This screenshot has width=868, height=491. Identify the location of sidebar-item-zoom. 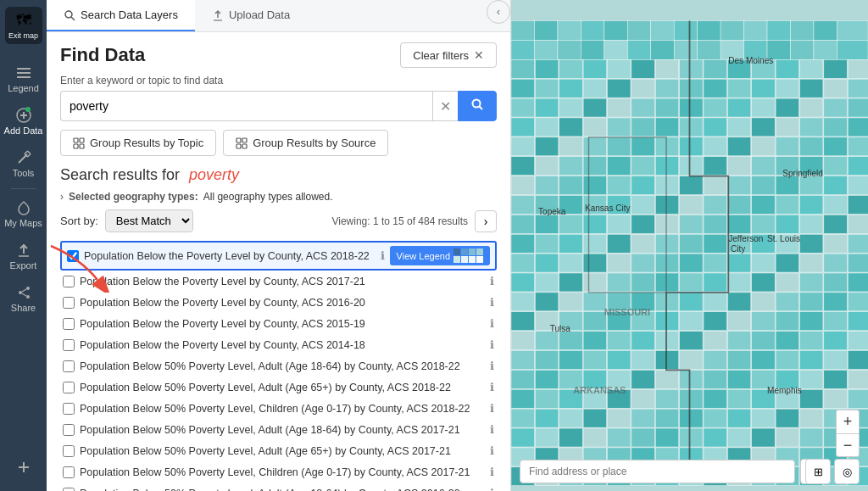
(24, 468).